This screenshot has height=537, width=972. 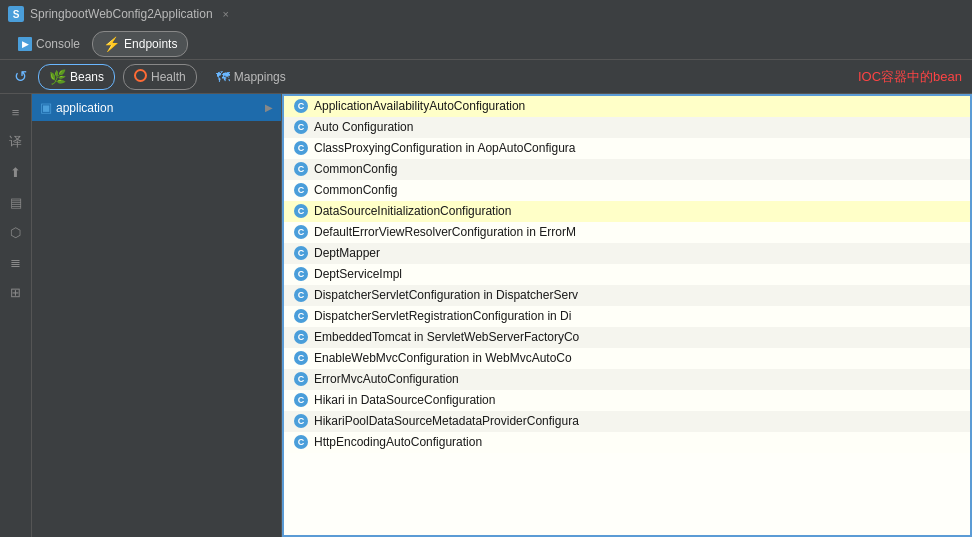 I want to click on tree-item-application: ▣ application ▶, so click(x=156, y=108).